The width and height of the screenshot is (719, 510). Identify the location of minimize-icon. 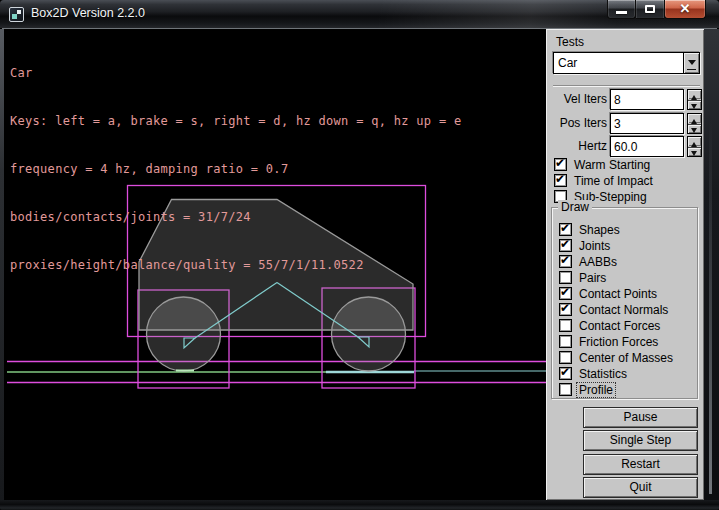
(622, 12).